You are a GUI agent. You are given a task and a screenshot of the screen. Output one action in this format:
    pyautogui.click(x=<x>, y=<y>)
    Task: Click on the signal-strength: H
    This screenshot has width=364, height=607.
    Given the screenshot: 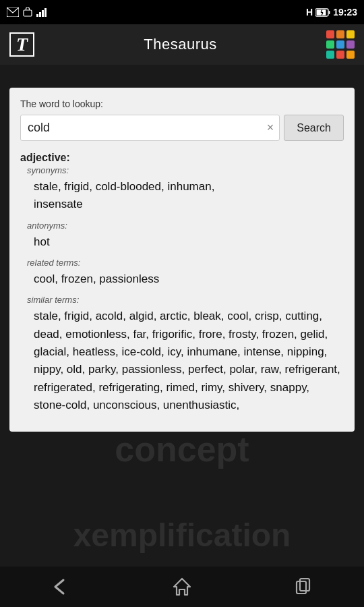 What is the action you would take?
    pyautogui.click(x=309, y=12)
    